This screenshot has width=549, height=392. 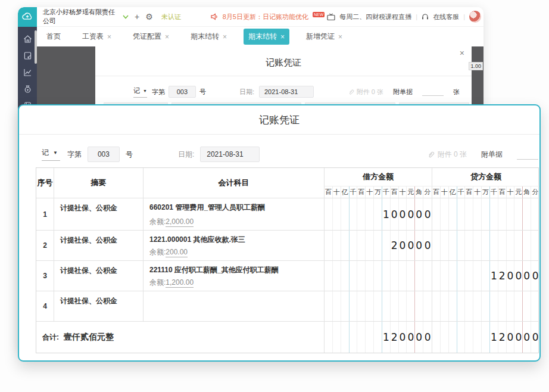 What do you see at coordinates (324, 37) in the screenshot?
I see `tab-新增凭证: 新增凭证×` at bounding box center [324, 37].